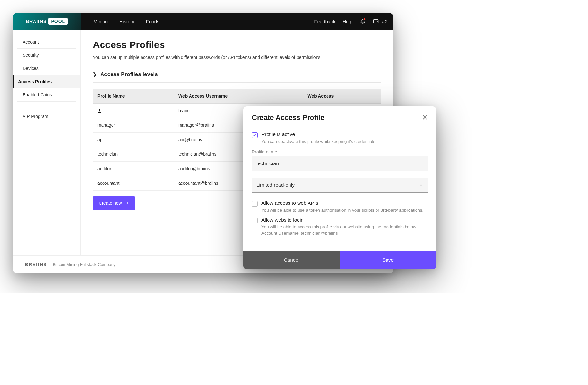 Image resolution: width=588 pixels, height=385 pixels. I want to click on sidebar-item-enabled-coins: Enabled Coins, so click(46, 95).